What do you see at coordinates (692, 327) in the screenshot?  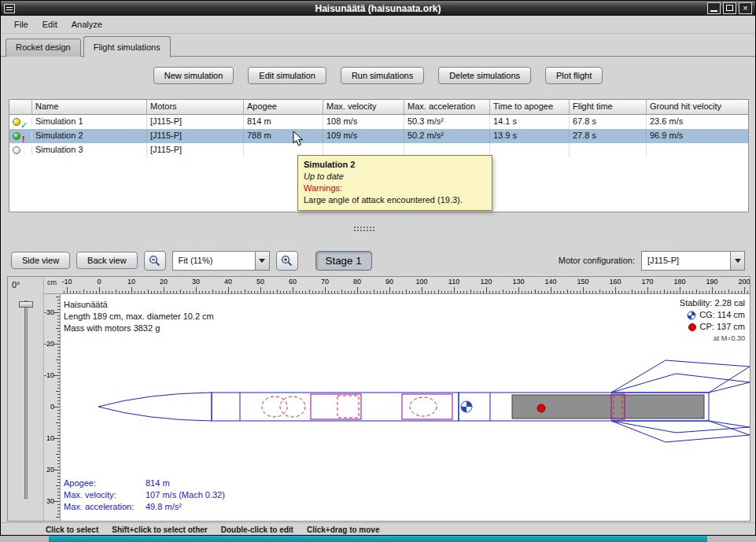 I see `cp-icon` at bounding box center [692, 327].